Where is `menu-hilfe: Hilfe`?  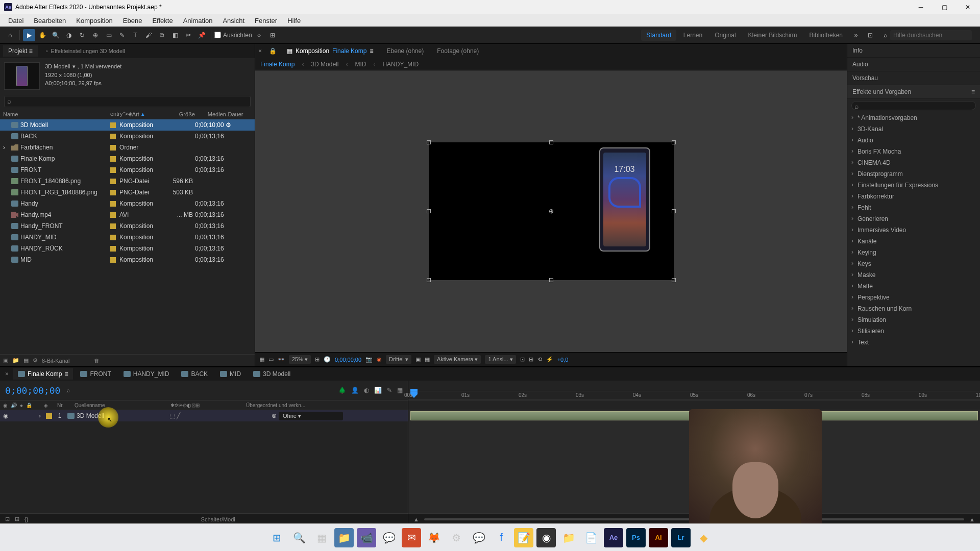 menu-hilfe: Hilfe is located at coordinates (294, 20).